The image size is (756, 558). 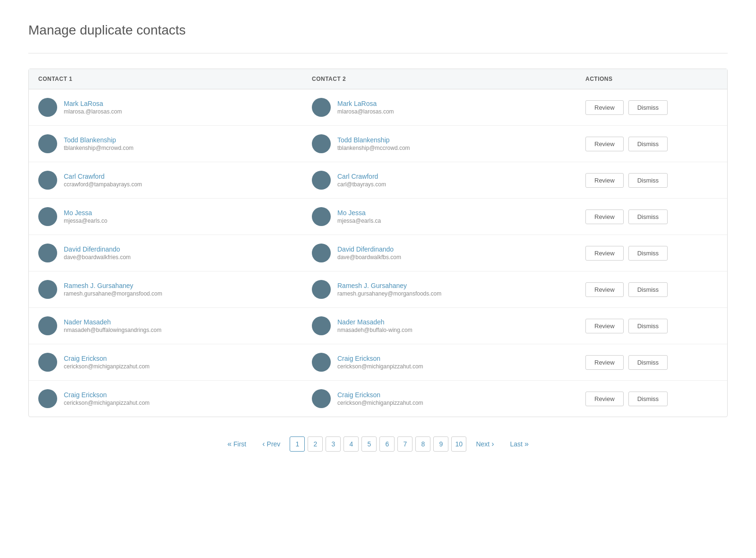 What do you see at coordinates (378, 53) in the screenshot?
I see `header-divider` at bounding box center [378, 53].